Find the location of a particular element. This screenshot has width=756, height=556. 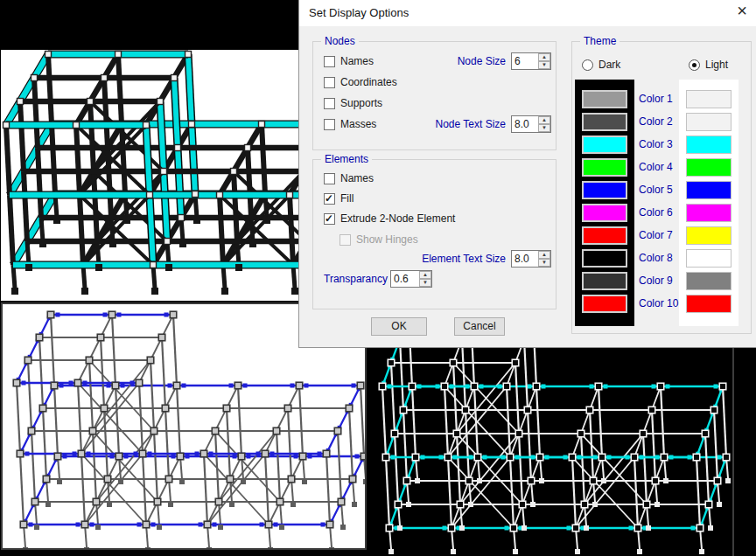

node-size-label: Node Size is located at coordinates (460, 61).